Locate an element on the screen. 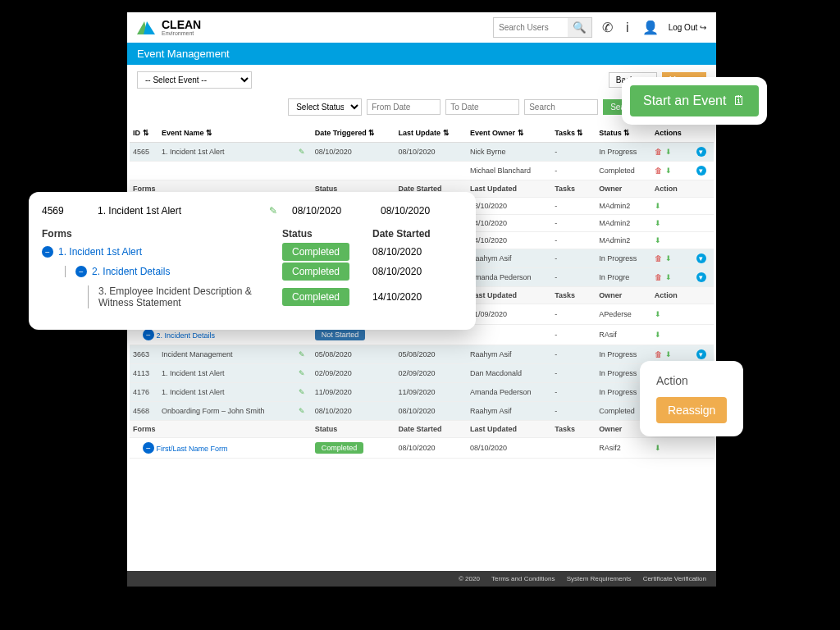 Image resolution: width=840 pixels, height=630 pixels. sub-header: FormsStatusDate StartedLast UpdatedTasks… is located at coordinates (422, 430).